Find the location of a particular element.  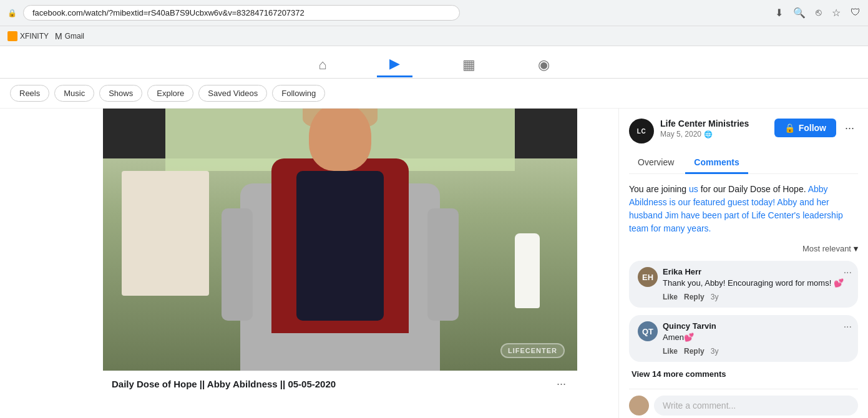

video-title-bar: Daily Dose of Hope || Abby Abildness || … is located at coordinates (340, 384).